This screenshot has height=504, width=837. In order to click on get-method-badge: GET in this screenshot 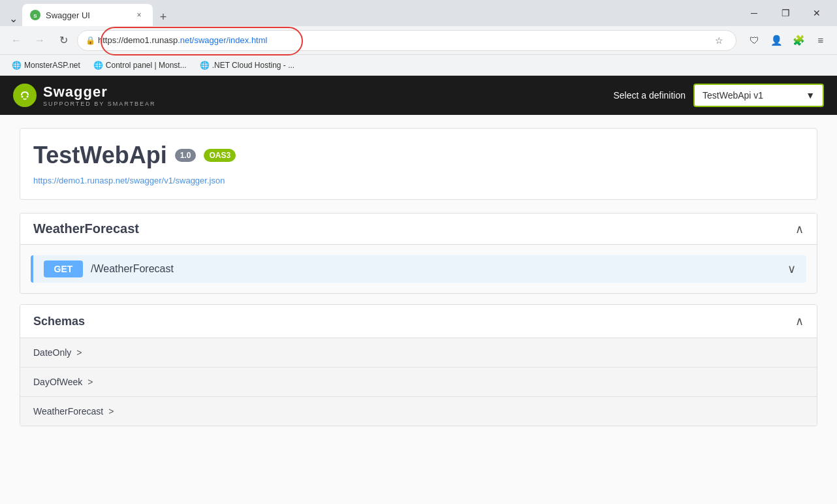, I will do `click(63, 269)`.